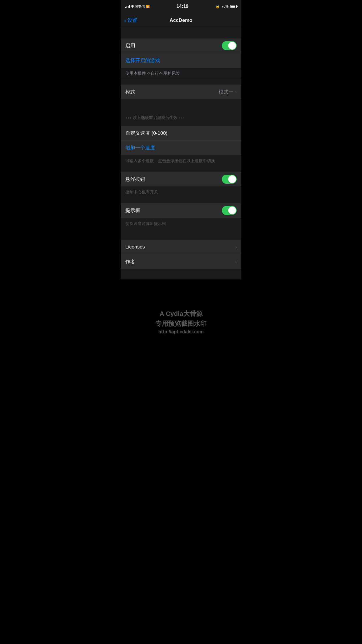  I want to click on settings-container: 启用 选择开启的游戏 使用本插件 ->自行<- 承担风险 模式 模式一 › ↑↑…, so click(181, 154).